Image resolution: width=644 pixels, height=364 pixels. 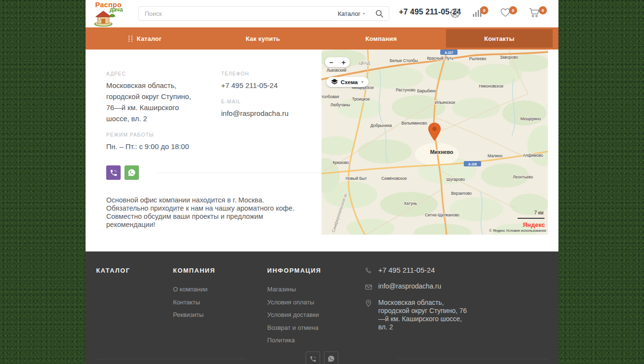 I want to click on favorites-count-badge: 0, so click(x=513, y=11).